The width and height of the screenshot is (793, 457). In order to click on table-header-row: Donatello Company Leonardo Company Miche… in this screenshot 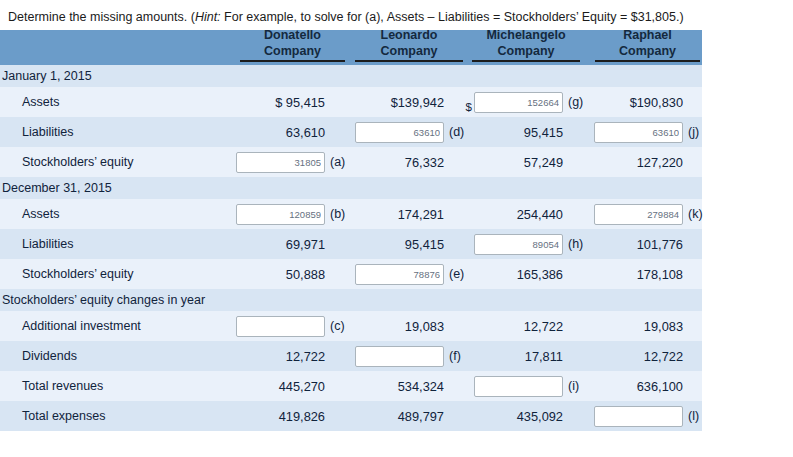, I will do `click(351, 48)`.